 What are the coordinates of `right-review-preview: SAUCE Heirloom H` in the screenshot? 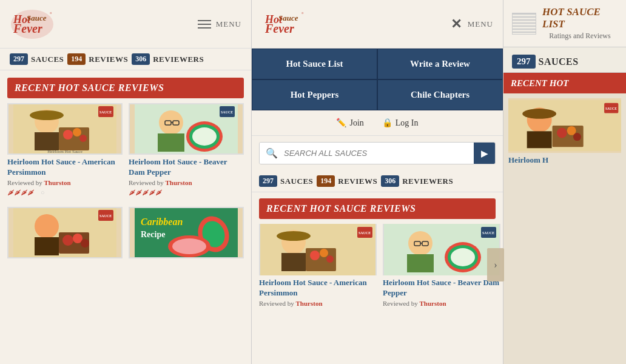 It's located at (565, 132).